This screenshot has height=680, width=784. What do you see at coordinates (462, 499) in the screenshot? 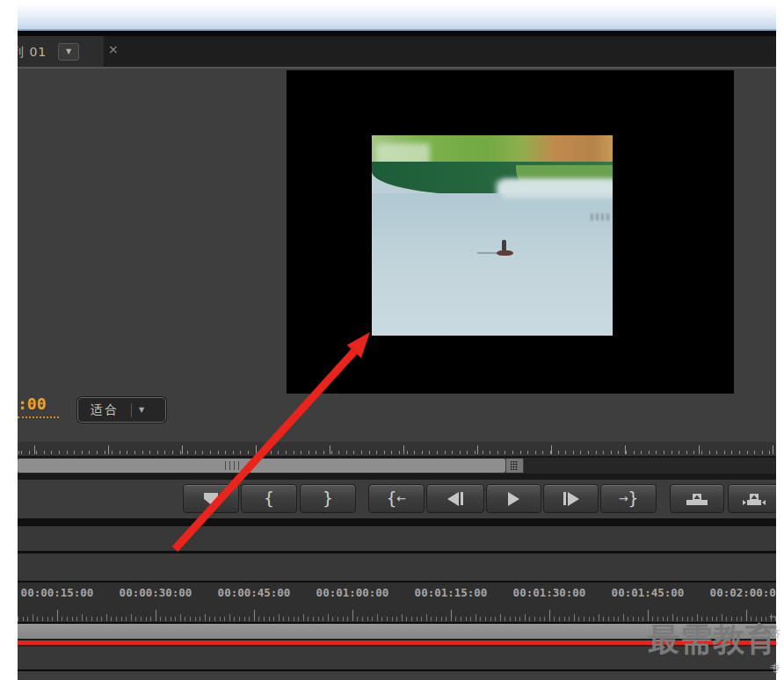
I see `step-back-bar-icon` at bounding box center [462, 499].